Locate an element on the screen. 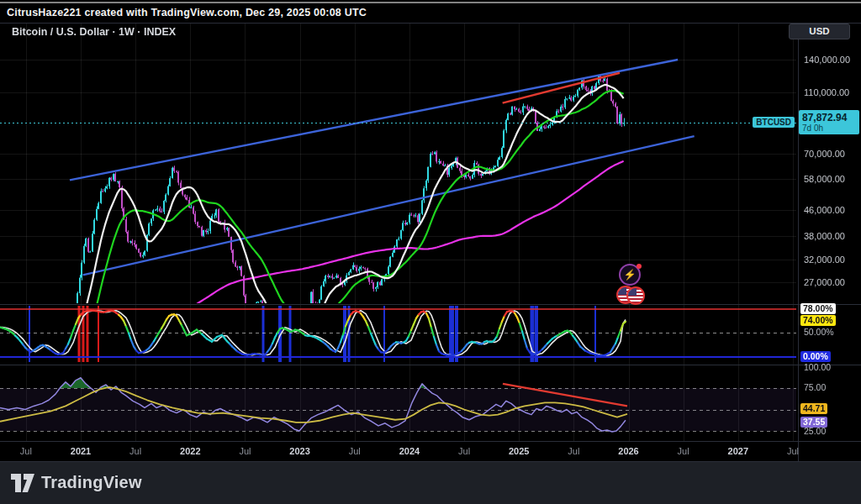  time-axis-label: 2025 is located at coordinates (519, 451).